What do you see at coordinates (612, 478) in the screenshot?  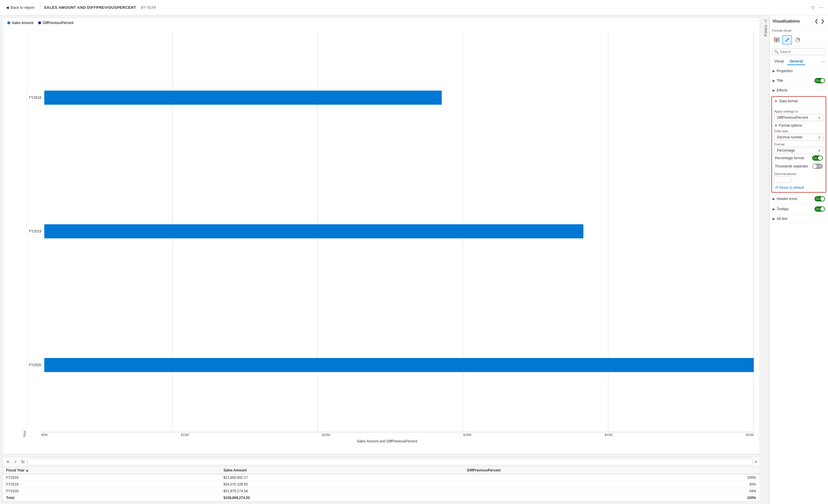 I see `cell-diff-fy2018: 100%` at bounding box center [612, 478].